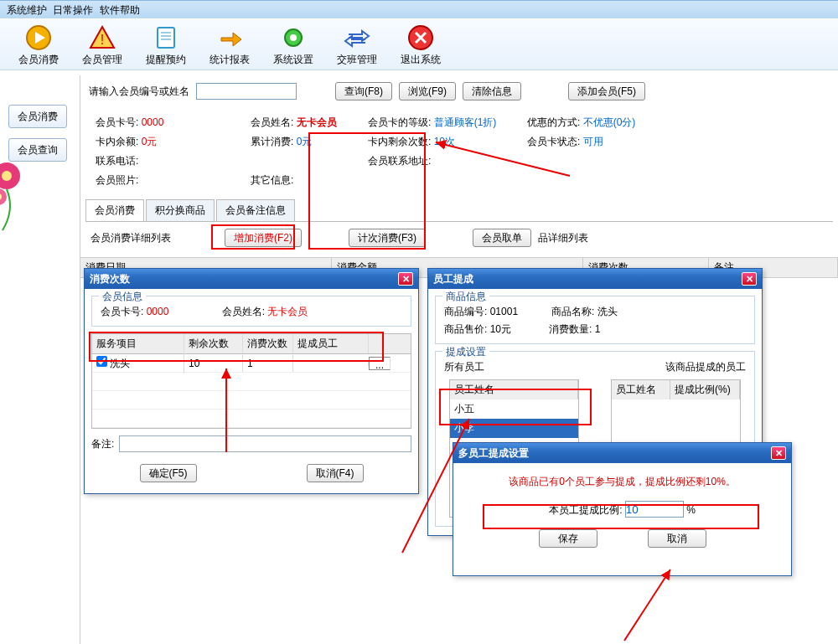  What do you see at coordinates (406, 279) in the screenshot?
I see `dlg1-close-icon: ✕` at bounding box center [406, 279].